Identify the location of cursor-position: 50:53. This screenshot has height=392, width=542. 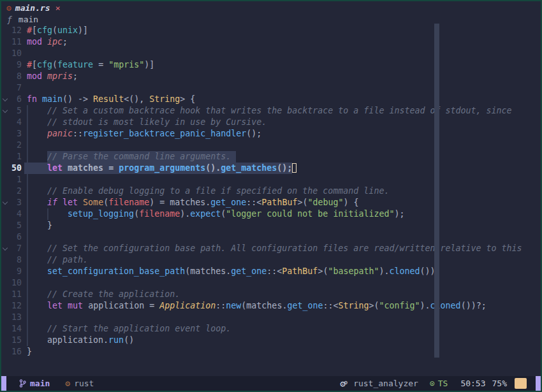
(473, 384).